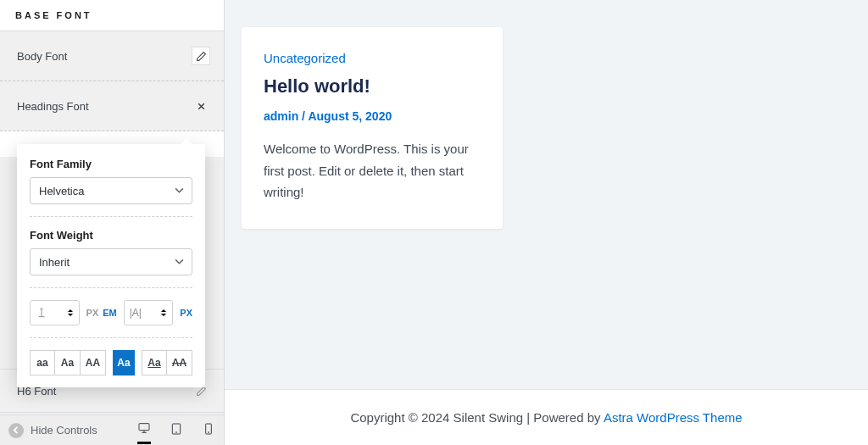  I want to click on device-bar: Hide Controls, so click(112, 430).